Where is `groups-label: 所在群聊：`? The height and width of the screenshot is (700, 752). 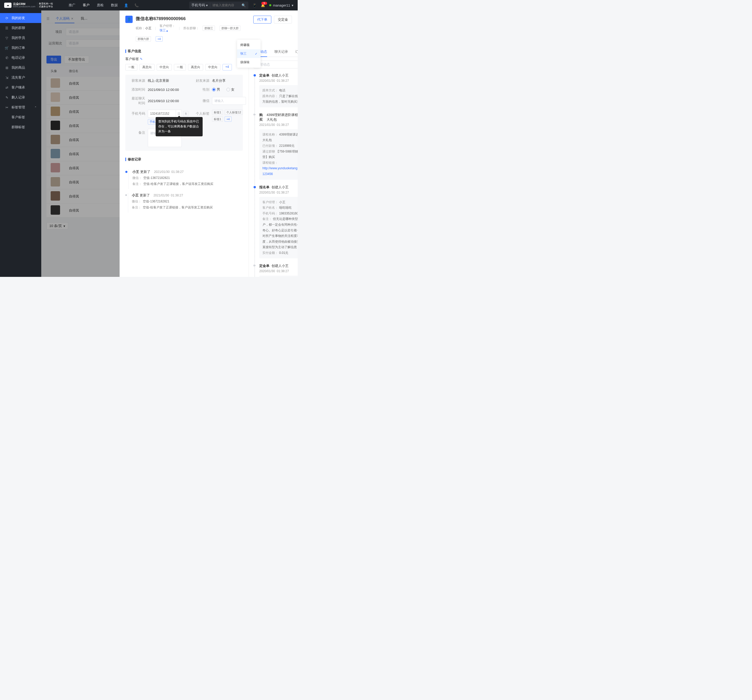
groups-label: 所在群聊： is located at coordinates (191, 28).